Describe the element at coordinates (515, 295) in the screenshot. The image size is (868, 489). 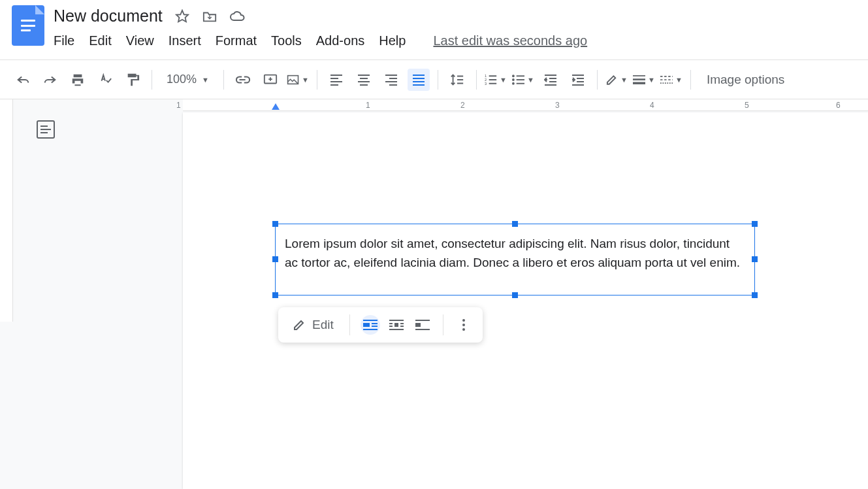
I see `resize-handle-bm` at that location.